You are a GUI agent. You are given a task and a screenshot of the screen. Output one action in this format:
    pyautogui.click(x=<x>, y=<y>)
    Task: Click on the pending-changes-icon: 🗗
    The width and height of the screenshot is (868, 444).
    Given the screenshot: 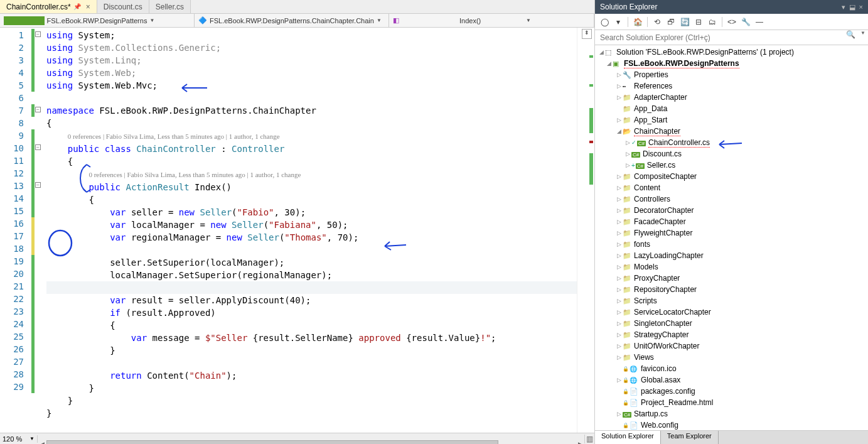 What is the action you would take?
    pyautogui.click(x=671, y=22)
    